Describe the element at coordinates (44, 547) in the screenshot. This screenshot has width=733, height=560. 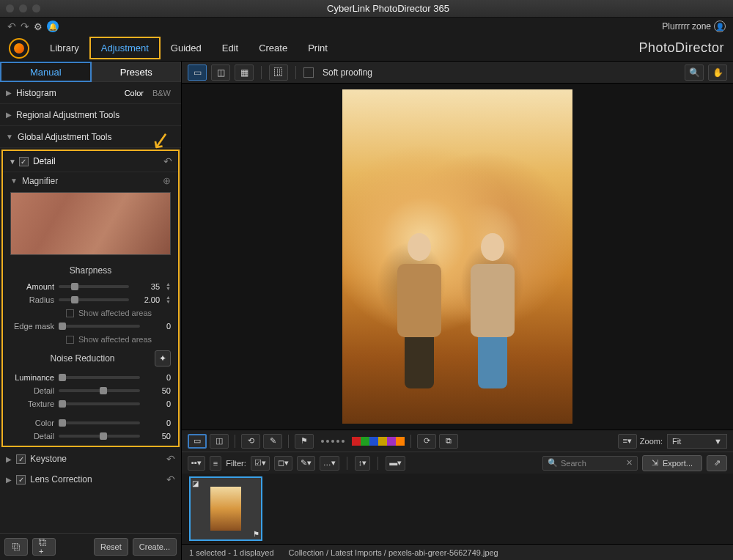
I see `paste-adjustments-button: ⿻+` at that location.